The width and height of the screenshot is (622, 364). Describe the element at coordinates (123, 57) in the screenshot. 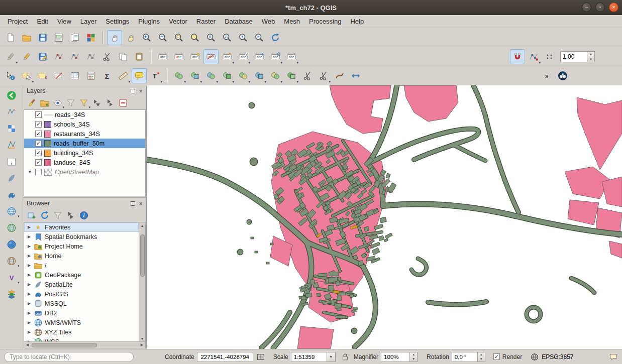

I see `copy-features-button` at that location.